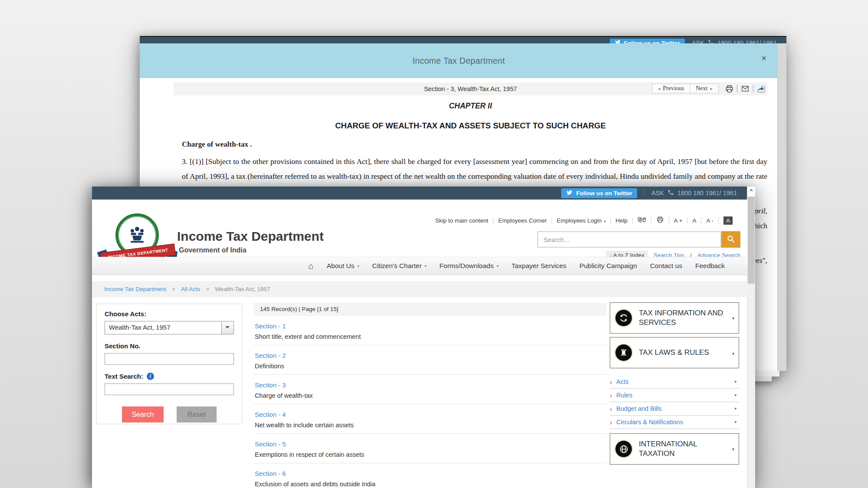 Image resolution: width=868 pixels, height=488 pixels. Describe the element at coordinates (674, 449) in the screenshot. I see `international-taxation-card: INTERNATIONAL TAXATION ▾` at that location.